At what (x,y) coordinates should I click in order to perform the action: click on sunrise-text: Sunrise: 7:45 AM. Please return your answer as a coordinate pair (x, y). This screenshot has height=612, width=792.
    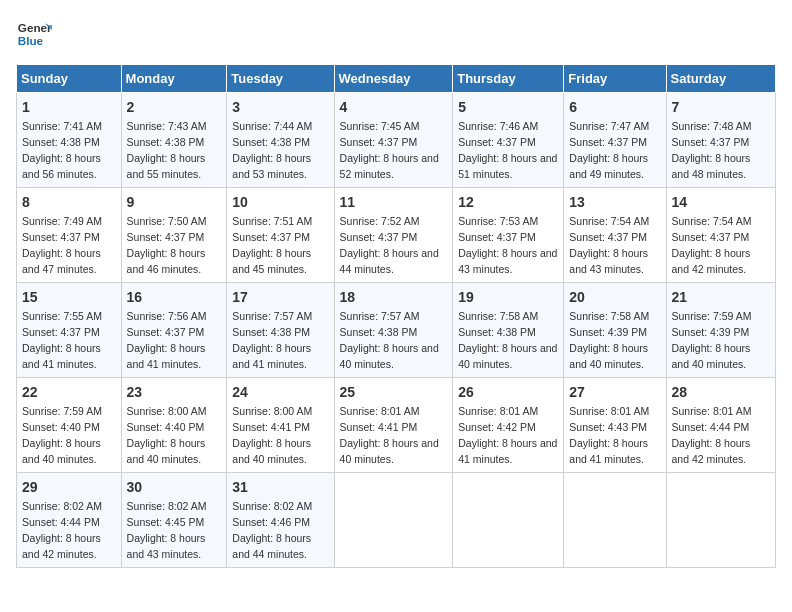
    Looking at the image, I should click on (380, 126).